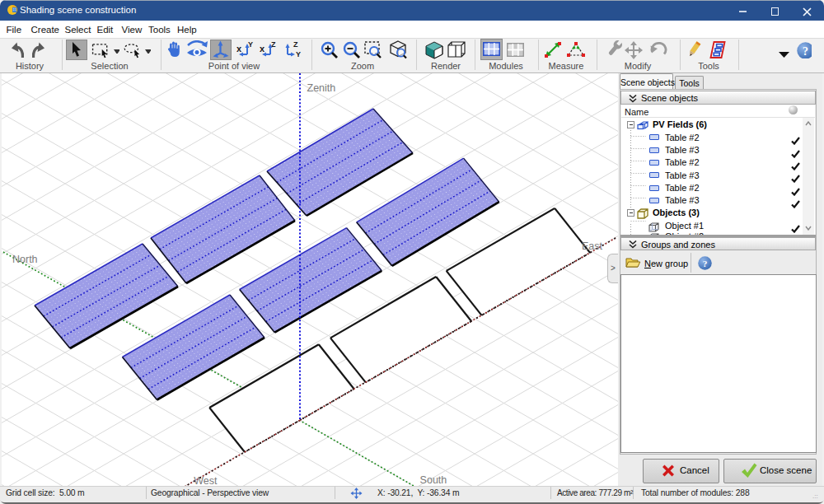 This screenshot has height=504, width=824. I want to click on svg-text: East, so click(592, 246).